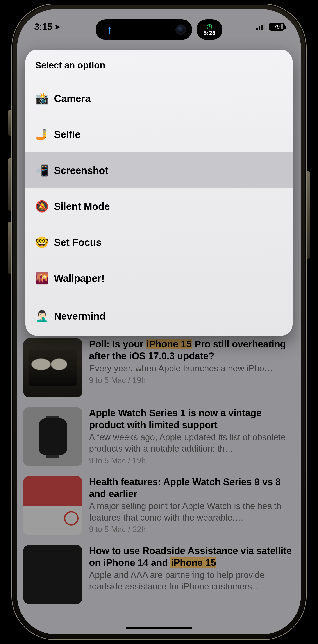 This screenshot has width=318, height=644. What do you see at coordinates (181, 30) in the screenshot?
I see `front-camera-icon` at bounding box center [181, 30].